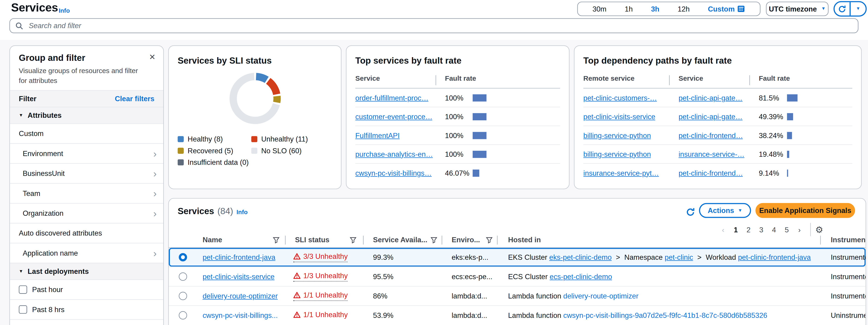  I want to click on chevron-down-icon: ▼, so click(824, 9).